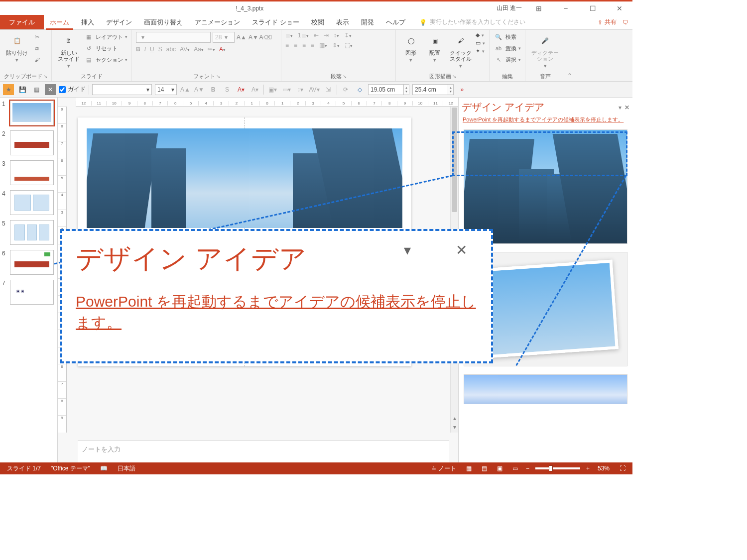  I want to click on justify-button: ≡, so click(313, 45).